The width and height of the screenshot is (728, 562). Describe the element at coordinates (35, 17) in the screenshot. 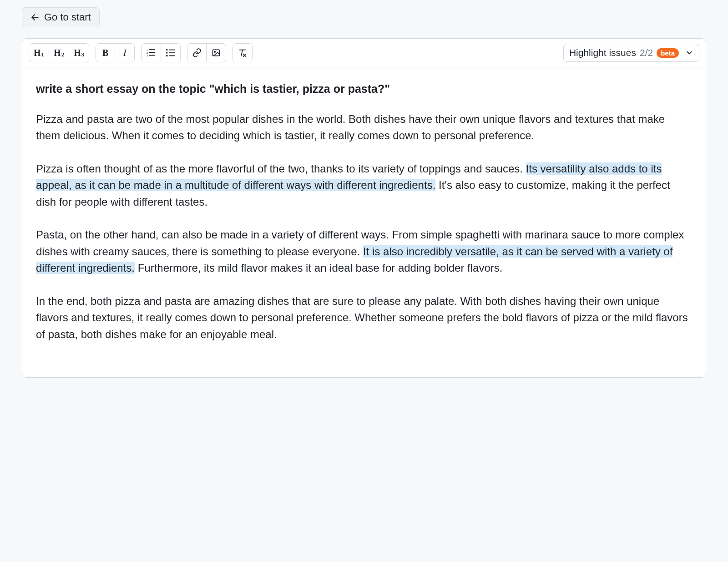

I see `arrow-left-icon` at that location.